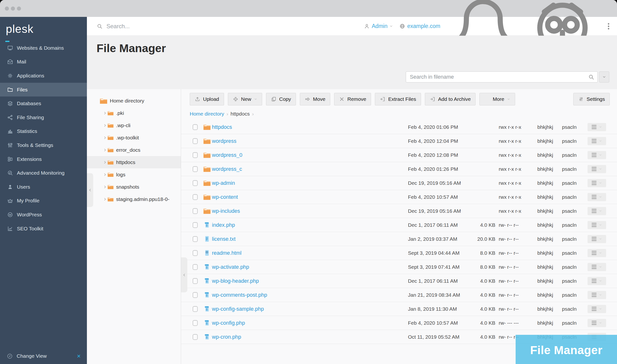 This screenshot has width=617, height=364. What do you see at coordinates (43, 173) in the screenshot?
I see `sidebar-item: Advanced Monitoring` at bounding box center [43, 173].